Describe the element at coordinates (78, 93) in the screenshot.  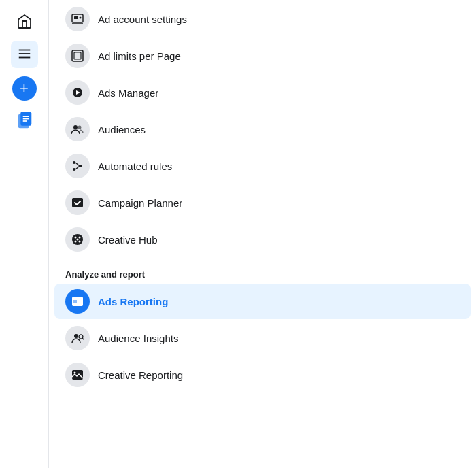
I see `ads-manager-icon` at that location.